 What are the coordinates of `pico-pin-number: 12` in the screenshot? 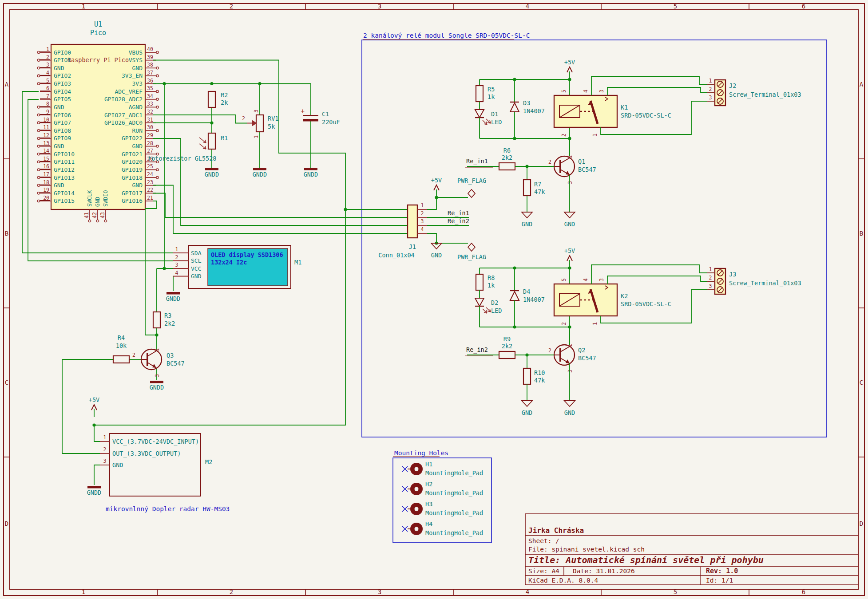 It's located at (46, 135).